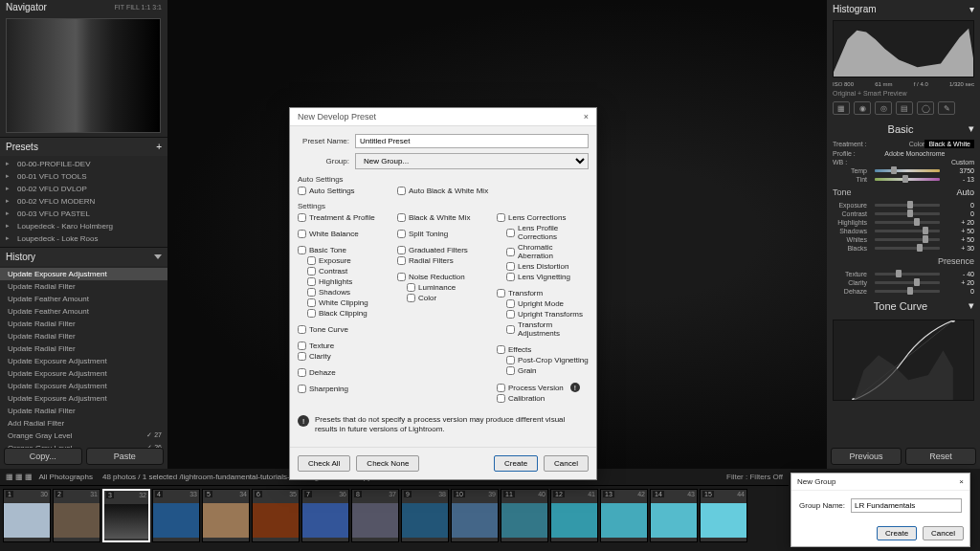  What do you see at coordinates (443, 191) in the screenshot?
I see `chk-auto-bw-mix: Auto Black & White Mix` at bounding box center [443, 191].